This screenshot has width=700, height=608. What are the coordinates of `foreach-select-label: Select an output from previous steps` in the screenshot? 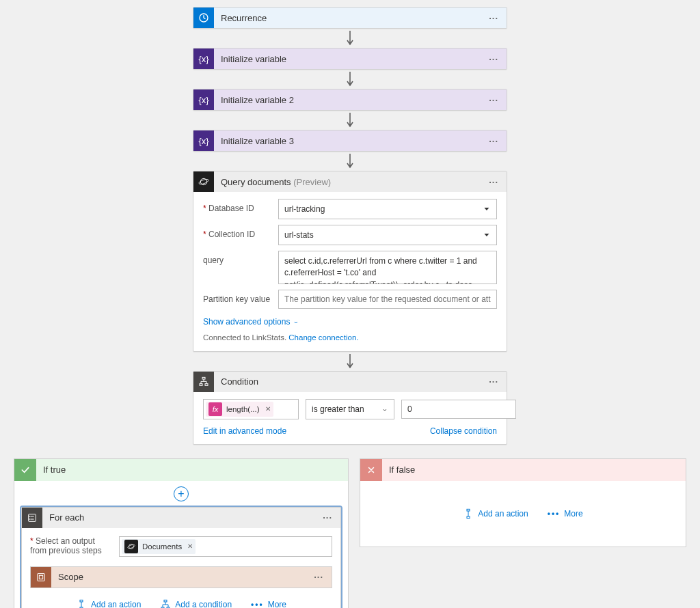 It's located at (66, 546).